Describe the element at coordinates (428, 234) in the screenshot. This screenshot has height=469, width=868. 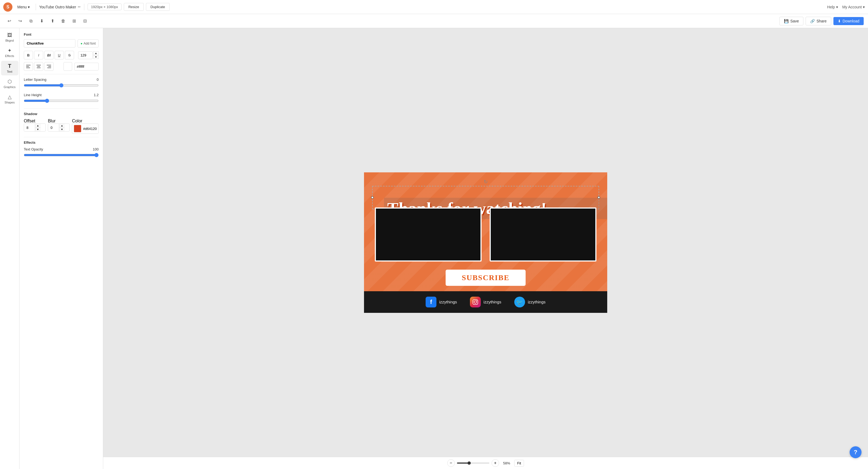
I see `video-panel-left` at that location.